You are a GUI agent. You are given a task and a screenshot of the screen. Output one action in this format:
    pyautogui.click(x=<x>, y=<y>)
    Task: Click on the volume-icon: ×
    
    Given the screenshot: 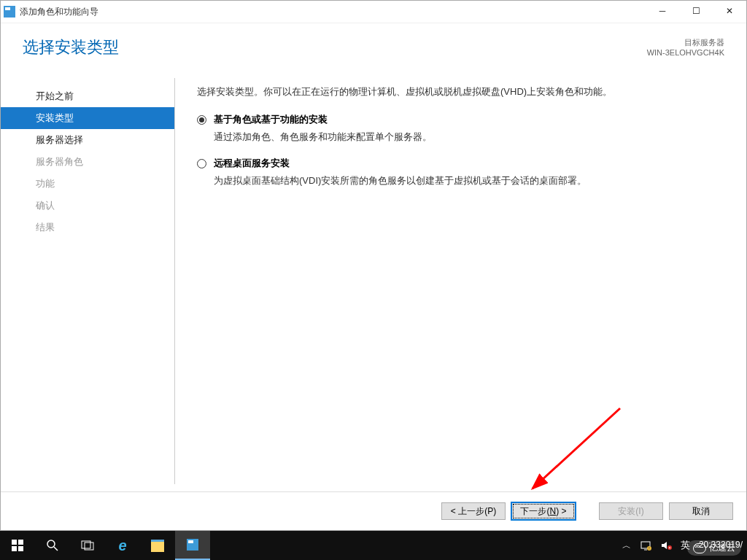 What is the action you would take?
    pyautogui.click(x=666, y=545)
    